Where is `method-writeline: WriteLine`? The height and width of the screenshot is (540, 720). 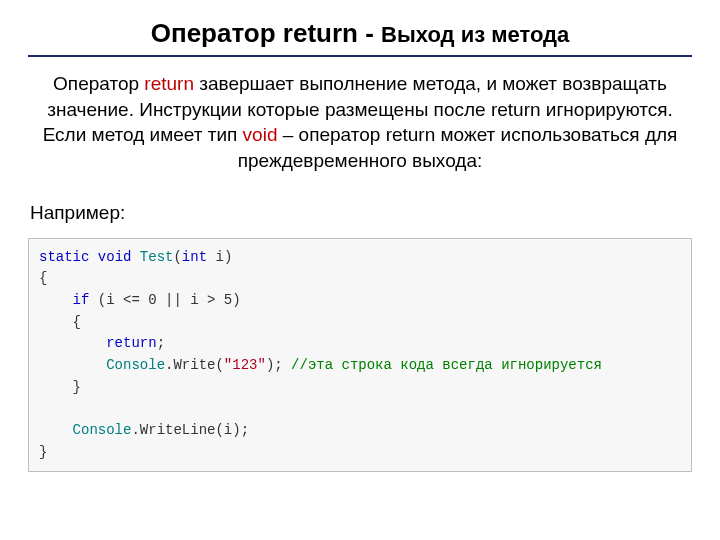 method-writeline: WriteLine is located at coordinates (178, 430).